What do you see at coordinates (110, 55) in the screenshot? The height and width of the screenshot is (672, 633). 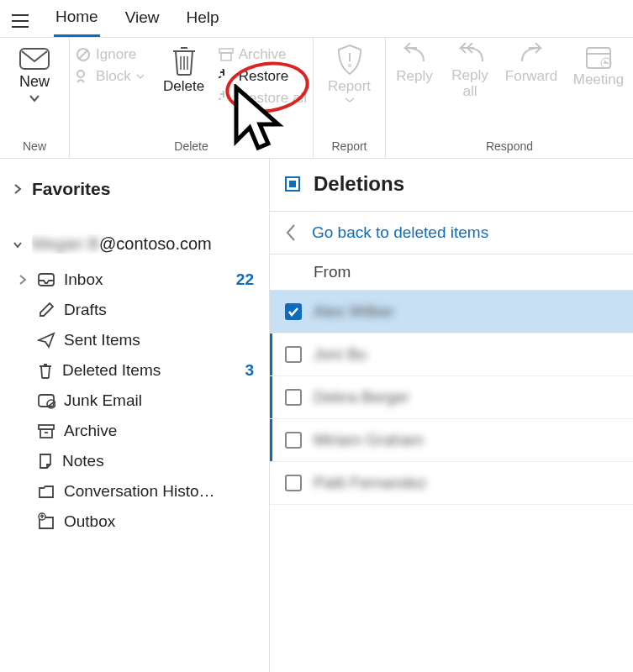 I see `ignore-button: Ignore` at bounding box center [110, 55].